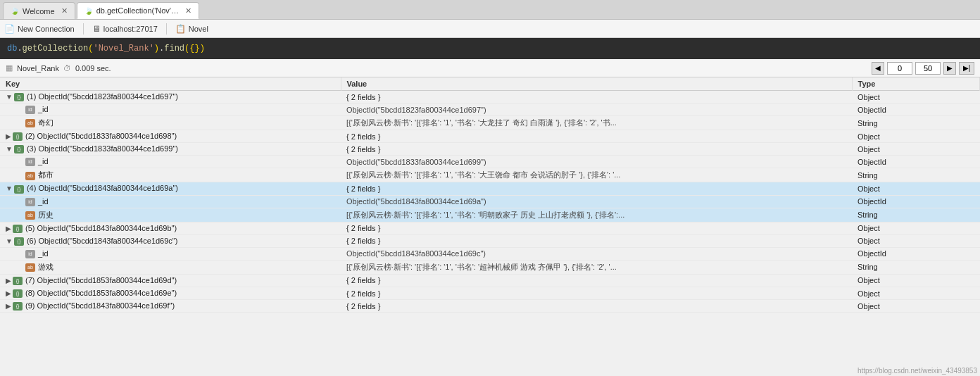 Image resolution: width=980 pixels, height=376 pixels. I want to click on table-row: ab都市[{'原创风云榜·新书': '[{'排名': '1', '书名': '大…, so click(490, 175).